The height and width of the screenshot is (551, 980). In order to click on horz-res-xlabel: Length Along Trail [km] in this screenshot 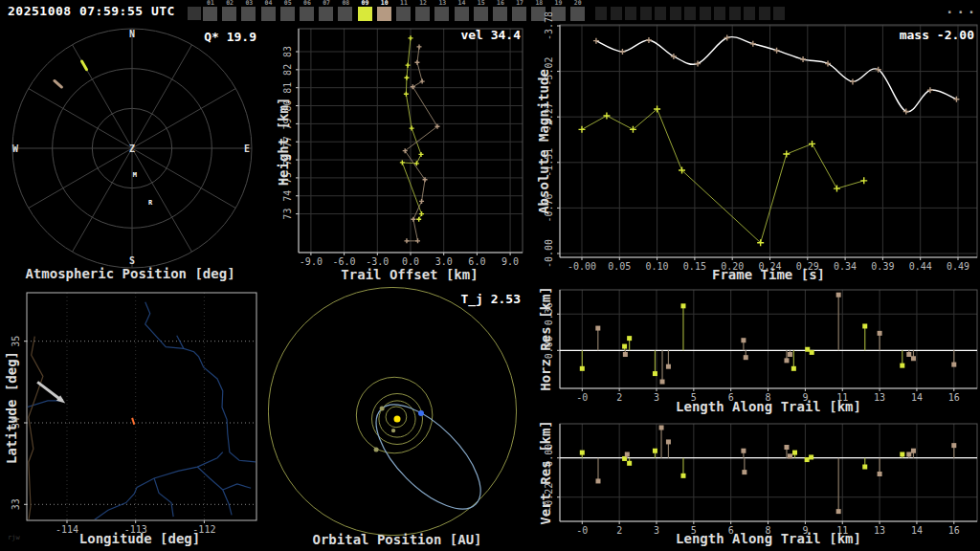, I will do `click(768, 407)`.